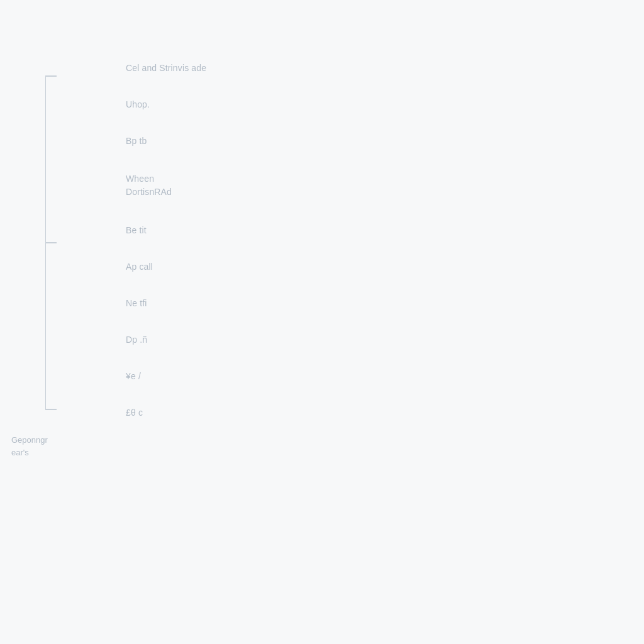  What do you see at coordinates (51, 409) in the screenshot?
I see `bracket-bottom-arm` at bounding box center [51, 409].